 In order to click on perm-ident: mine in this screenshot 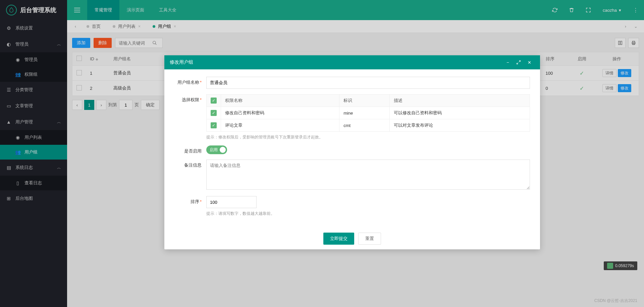, I will do `click(365, 113)`.